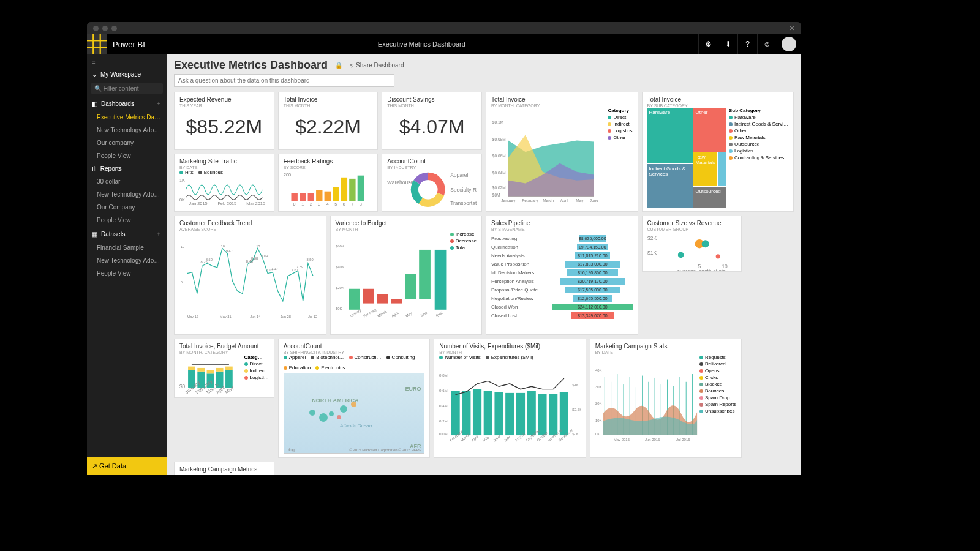  Describe the element at coordinates (767, 44) in the screenshot. I see `feedback-icon: ☺` at that location.